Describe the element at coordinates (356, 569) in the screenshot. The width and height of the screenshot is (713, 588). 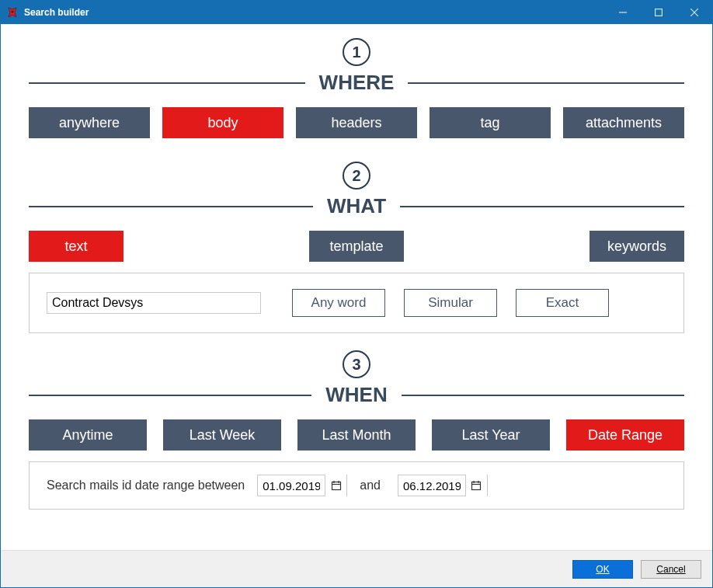
I see `dialog-footer: OK Cancel` at that location.